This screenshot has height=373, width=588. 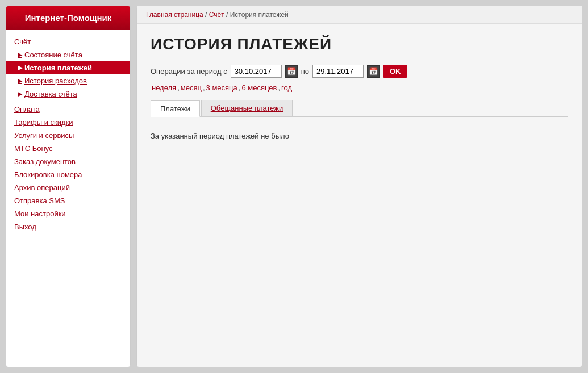 I want to click on filter-row: Операции за период с 📅 по 📅 OK, so click(x=359, y=72).